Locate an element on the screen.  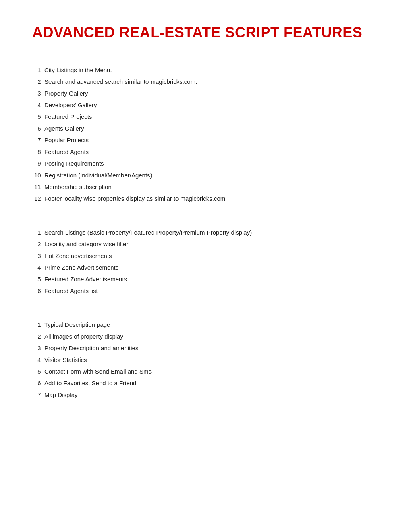
list-item: Footer locality wise properties display … is located at coordinates (212, 199).